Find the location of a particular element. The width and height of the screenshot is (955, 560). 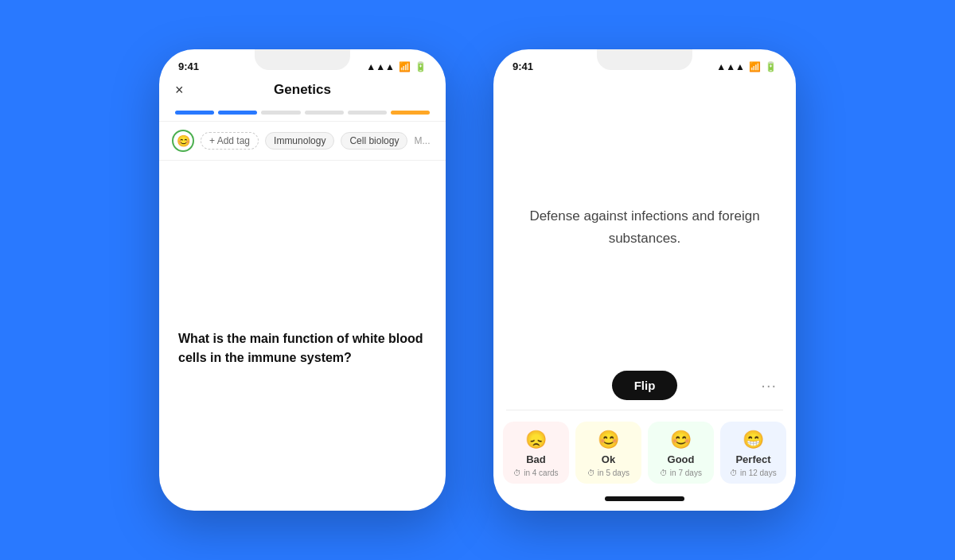

rating-perfect-button: 😁 Perfect ⏱ in 12 days is located at coordinates (753, 453).